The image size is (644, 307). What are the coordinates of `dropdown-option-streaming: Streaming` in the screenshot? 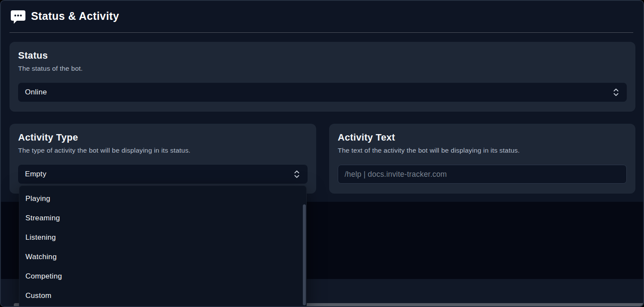 It's located at (163, 218).